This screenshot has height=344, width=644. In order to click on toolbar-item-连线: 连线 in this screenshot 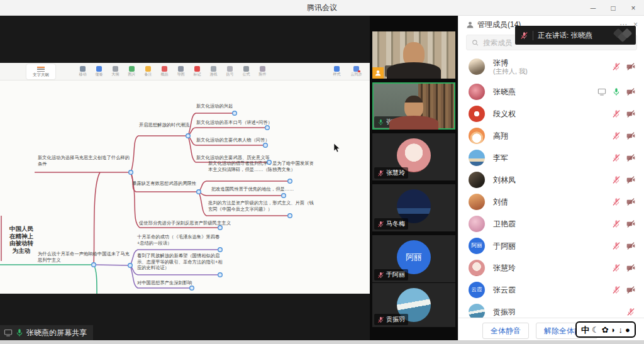, I will do `click(214, 70)`.